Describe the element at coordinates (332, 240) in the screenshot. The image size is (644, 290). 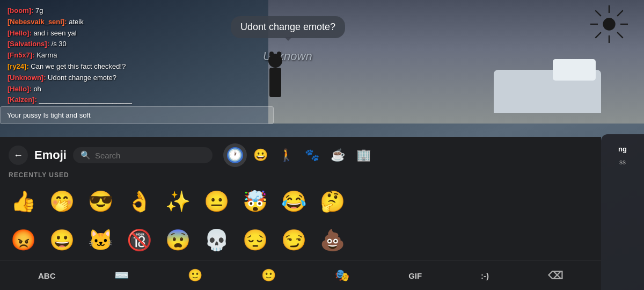
I see `emoji-cell: 💩` at that location.